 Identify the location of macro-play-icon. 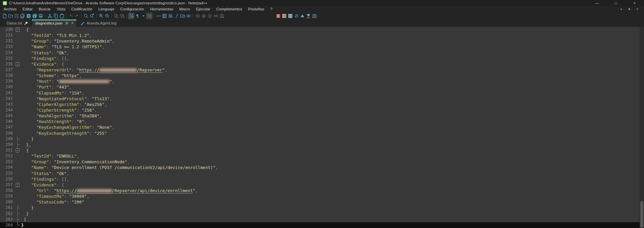
(210, 16).